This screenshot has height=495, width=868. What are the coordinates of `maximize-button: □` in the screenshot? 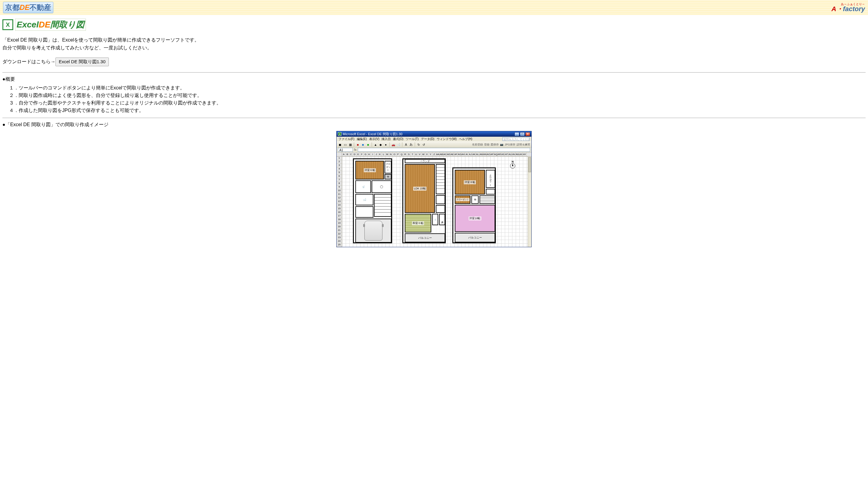 It's located at (522, 134).